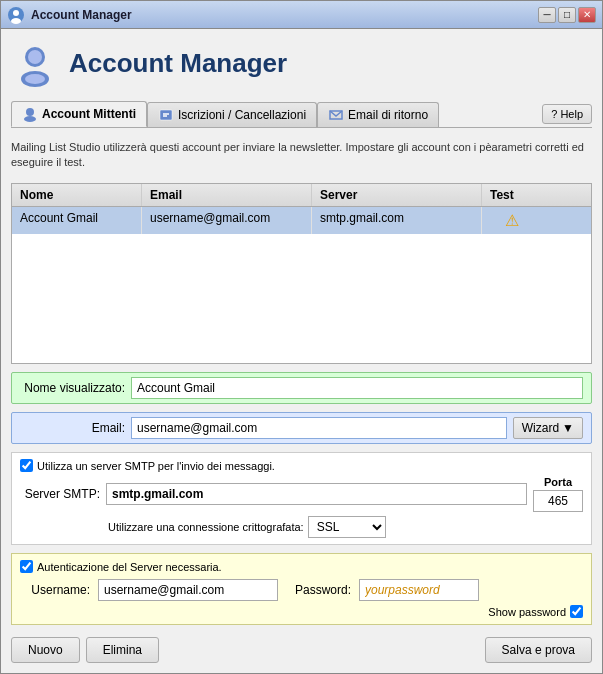 This screenshot has height=674, width=603. What do you see at coordinates (567, 15) in the screenshot?
I see `window-controls: ─ □ ✕` at bounding box center [567, 15].